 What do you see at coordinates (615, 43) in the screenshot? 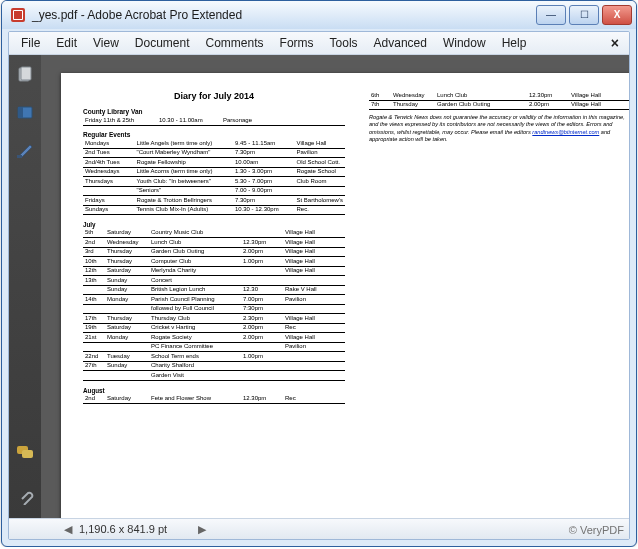
I see `close-document-button: ×` at bounding box center [615, 43].